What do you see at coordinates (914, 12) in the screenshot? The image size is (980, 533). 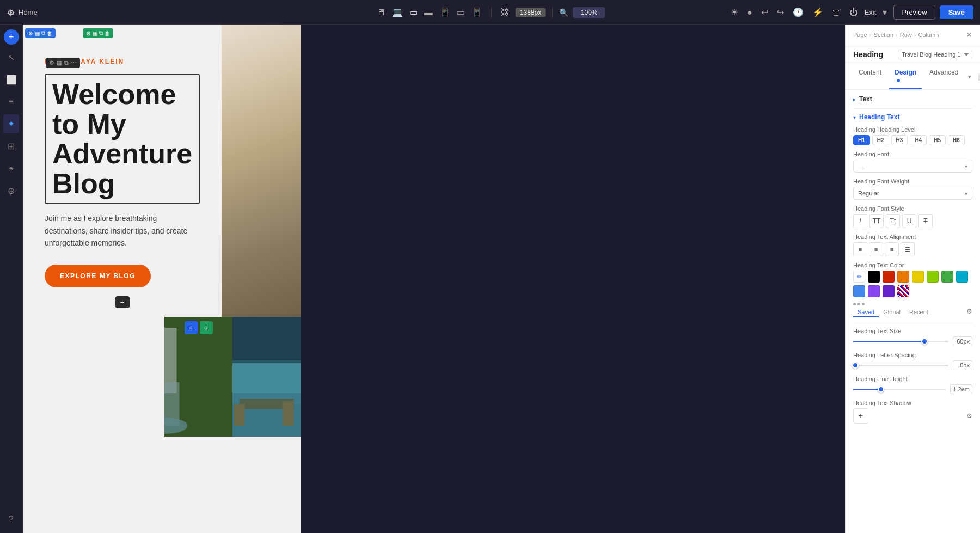 I see `preview-button: Preview` at bounding box center [914, 12].